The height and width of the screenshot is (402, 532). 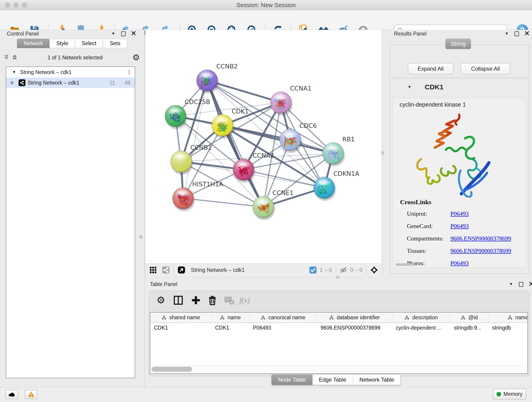 What do you see at coordinates (166, 270) in the screenshot?
I see `network-share-icon` at bounding box center [166, 270].